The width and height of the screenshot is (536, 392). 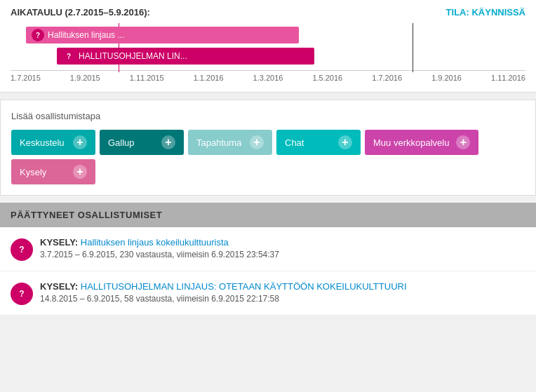 I want to click on axis-label-6: 1.7.2016, so click(x=387, y=78).